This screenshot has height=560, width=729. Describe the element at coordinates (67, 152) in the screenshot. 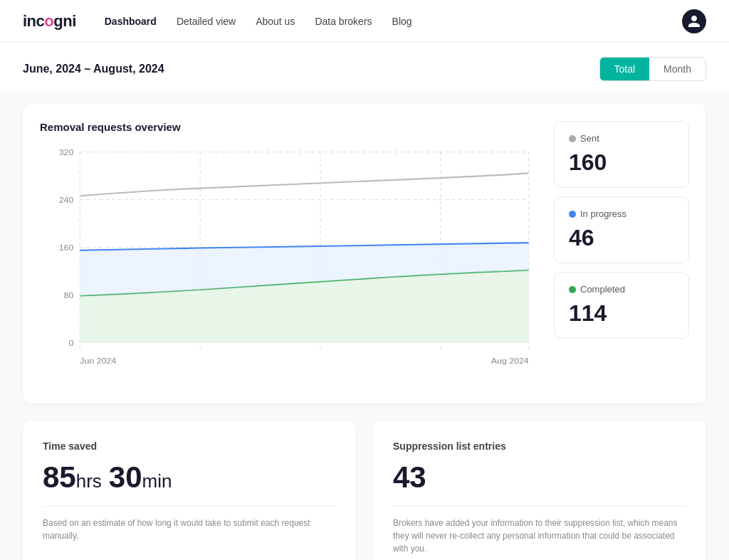

I see `svg-text: 320` at that location.